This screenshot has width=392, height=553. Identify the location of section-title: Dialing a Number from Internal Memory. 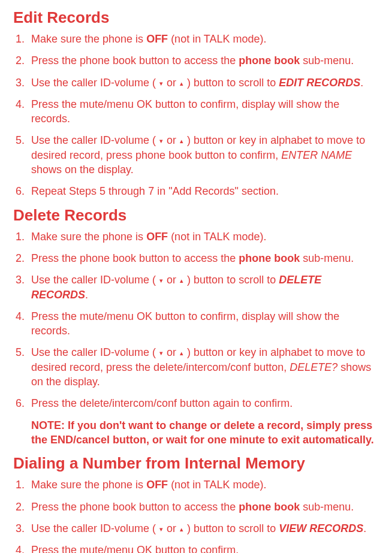
(194, 464).